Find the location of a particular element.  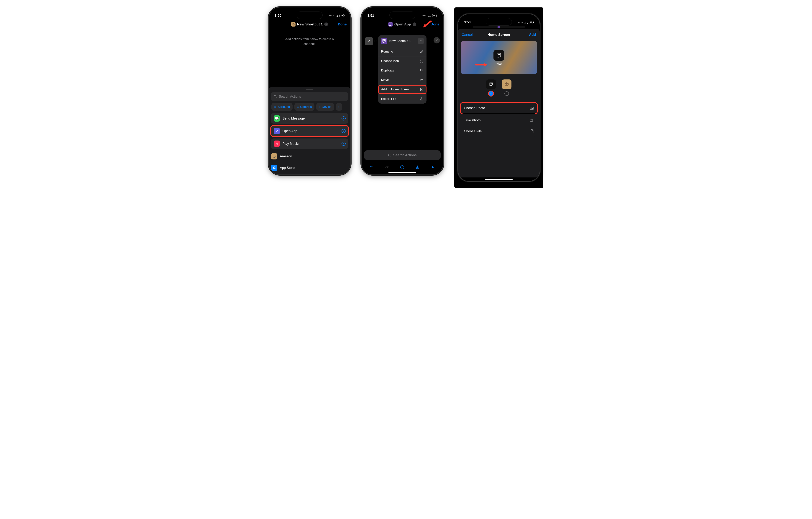

actions-sheet: Search Actions ◈Scripting ≡Controls ▯Dev… is located at coordinates (310, 131).